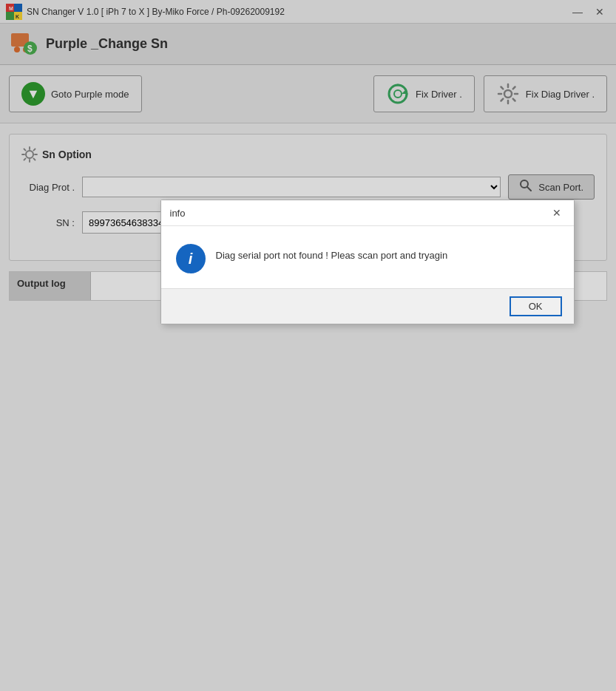 The width and height of the screenshot is (616, 691). I want to click on modal-ok-button: OK, so click(535, 306).